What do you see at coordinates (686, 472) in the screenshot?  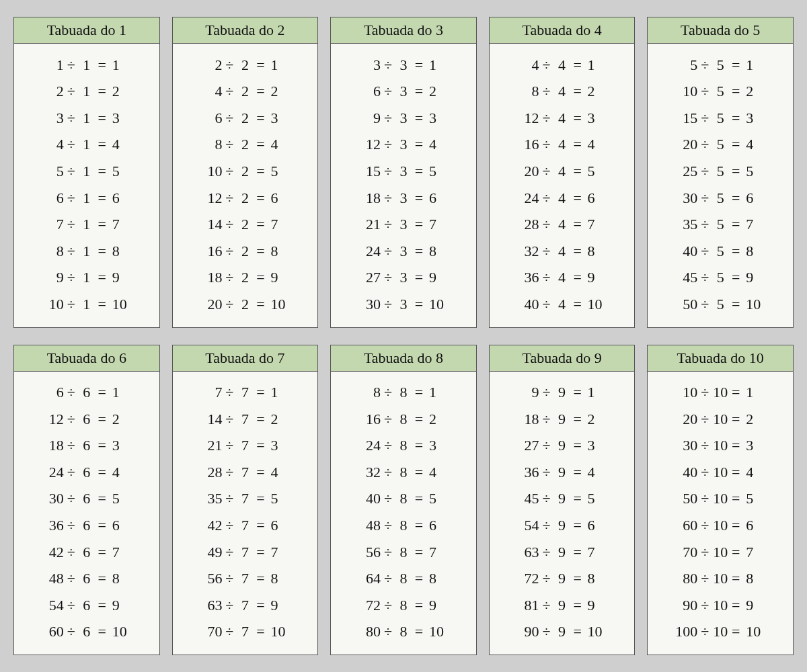 I see `dividend: 40` at bounding box center [686, 472].